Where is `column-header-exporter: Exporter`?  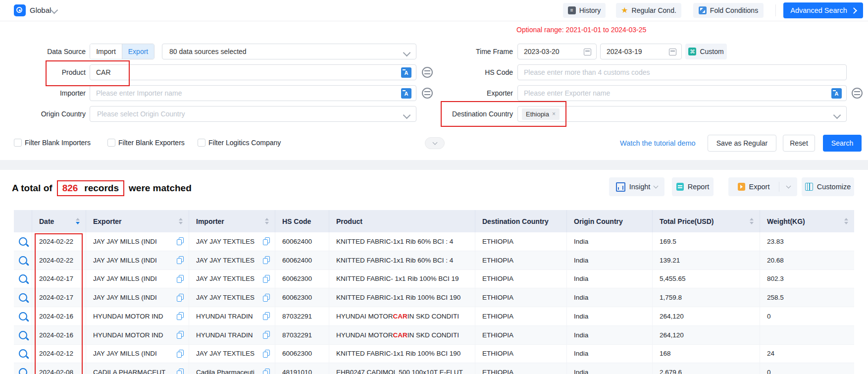
column-header-exporter: Exporter is located at coordinates (138, 221).